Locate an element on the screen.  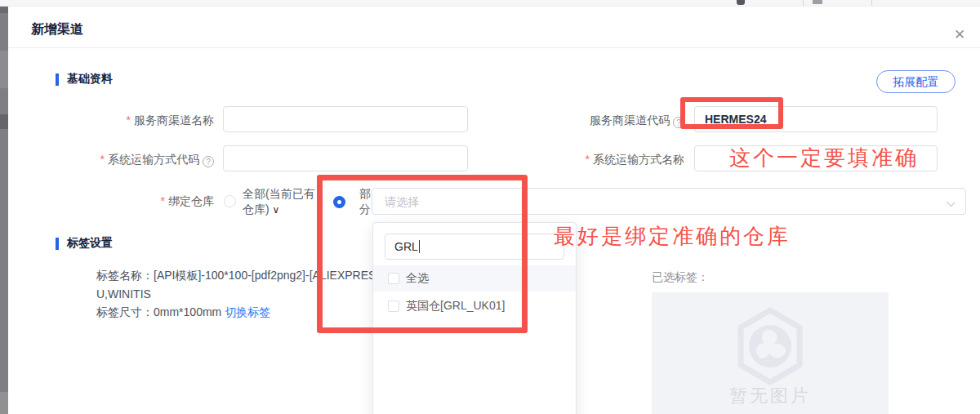
section-title: 基础资料 is located at coordinates (90, 79).